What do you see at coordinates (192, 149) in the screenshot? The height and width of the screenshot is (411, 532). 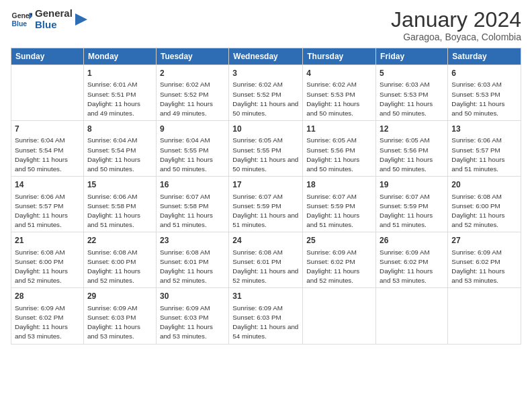 I see `day-cell: 9Sunrise: 6:04 AMSunset: 5:55 PMDaylight…` at bounding box center [192, 149].